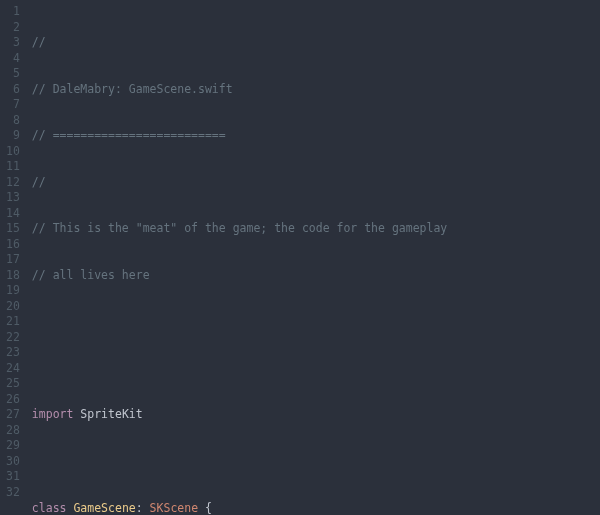 Image resolution: width=600 pixels, height=515 pixels. I want to click on code-line: // This is the "meat" of the game; the c…, so click(311, 229).